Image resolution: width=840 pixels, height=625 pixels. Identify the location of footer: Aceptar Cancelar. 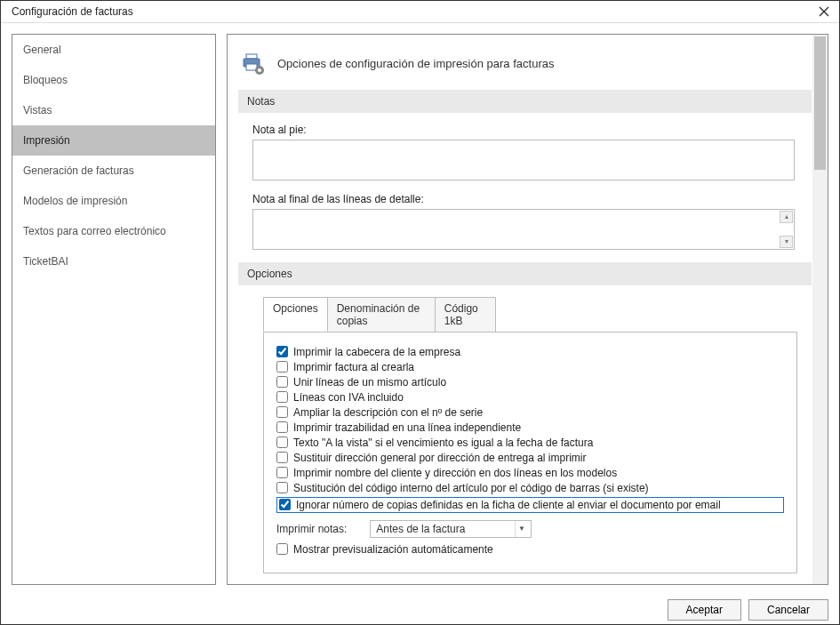
(420, 610).